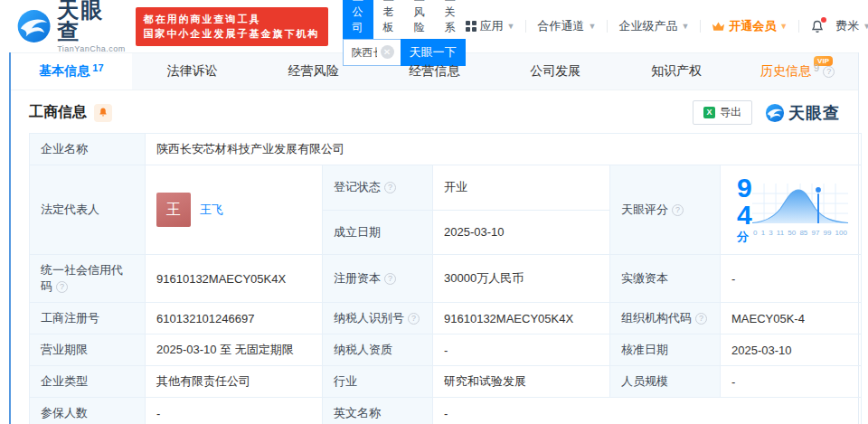 The width and height of the screenshot is (868, 424). What do you see at coordinates (378, 188) in the screenshot?
I see `field-label-reg-status: 登记状态?` at bounding box center [378, 188].